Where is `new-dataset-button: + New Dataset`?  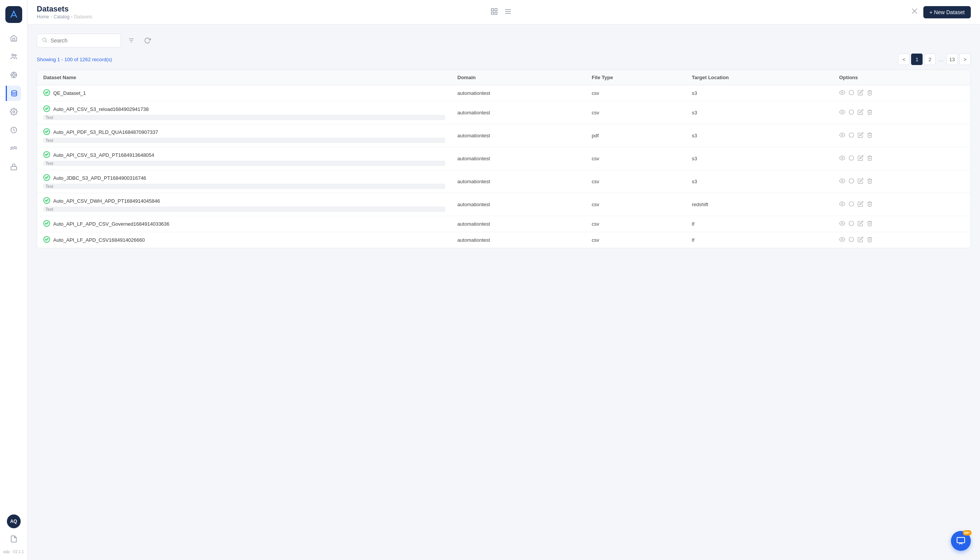 new-dataset-button: + New Dataset is located at coordinates (947, 12).